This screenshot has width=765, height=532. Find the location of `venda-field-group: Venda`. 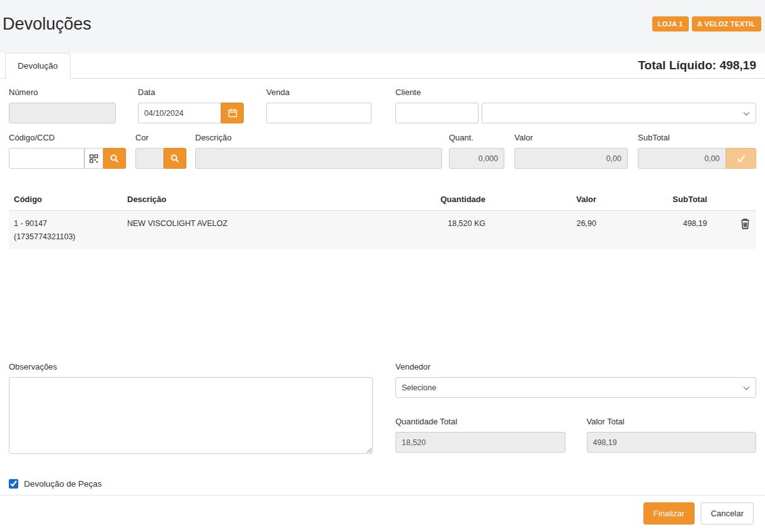

venda-field-group: Venda is located at coordinates (319, 106).